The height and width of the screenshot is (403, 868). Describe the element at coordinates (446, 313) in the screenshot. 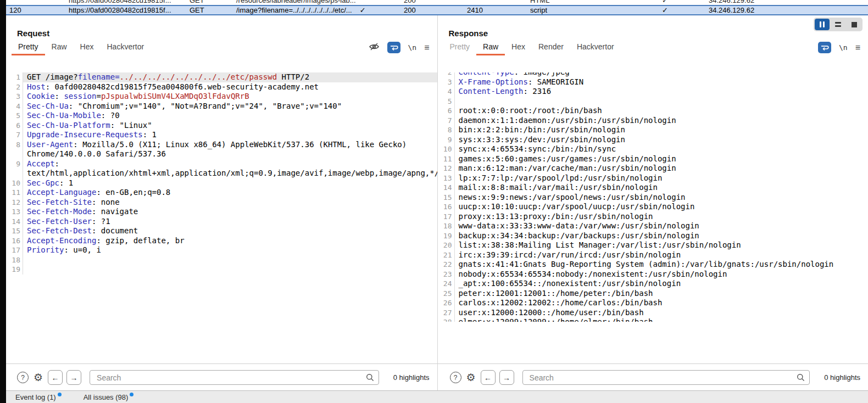

I see `line-number: 27` at that location.